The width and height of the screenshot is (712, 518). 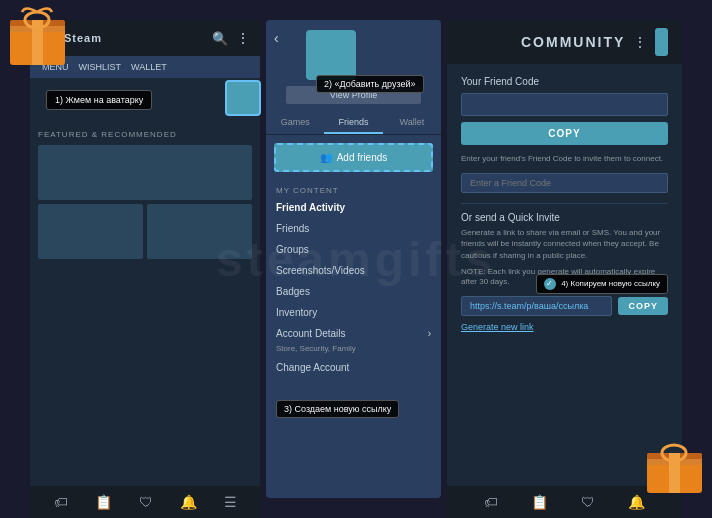 I want to click on quick-invite-desc: Generate a link to share via email or SM…, so click(x=564, y=244).